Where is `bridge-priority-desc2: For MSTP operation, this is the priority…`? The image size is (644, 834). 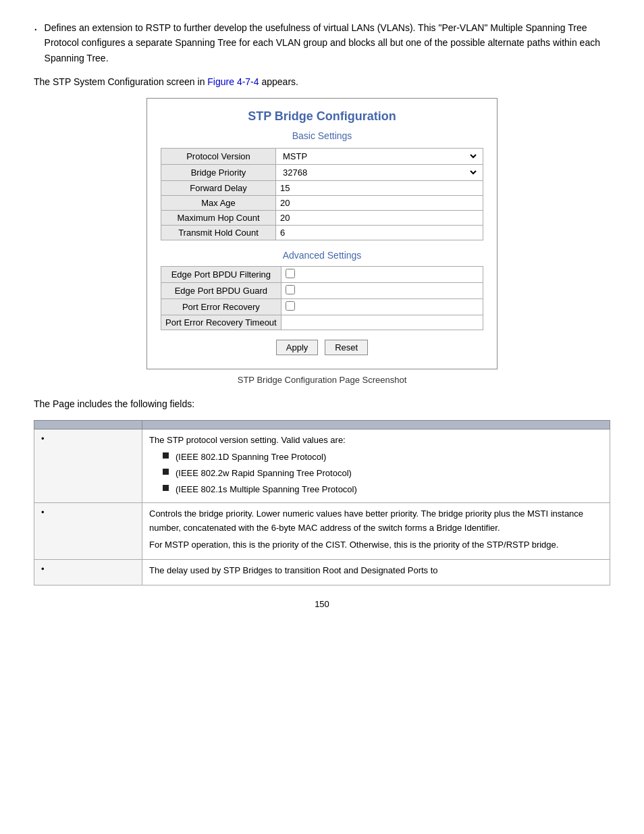
bridge-priority-desc2: For MSTP operation, this is the priority… is located at coordinates (376, 546).